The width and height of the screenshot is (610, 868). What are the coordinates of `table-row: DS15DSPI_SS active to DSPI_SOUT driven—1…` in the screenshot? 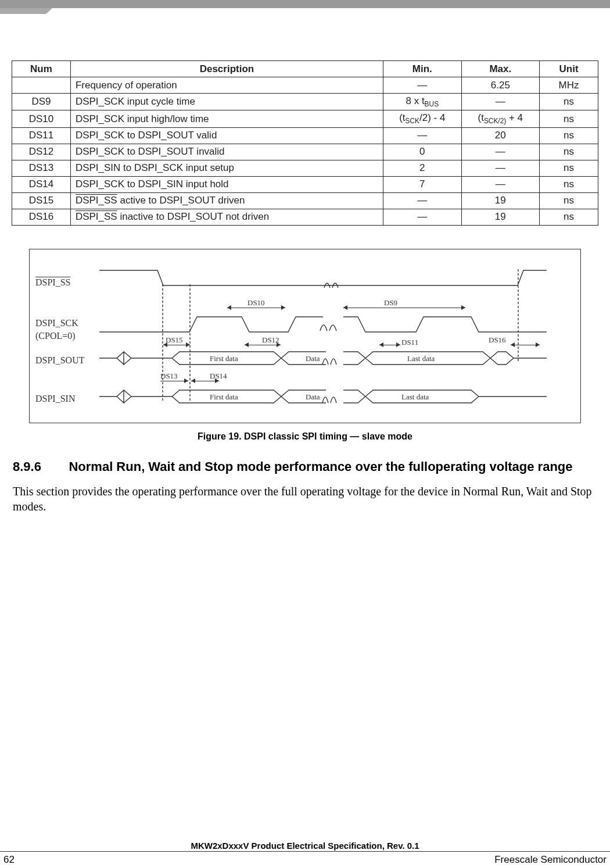 It's located at (306, 201).